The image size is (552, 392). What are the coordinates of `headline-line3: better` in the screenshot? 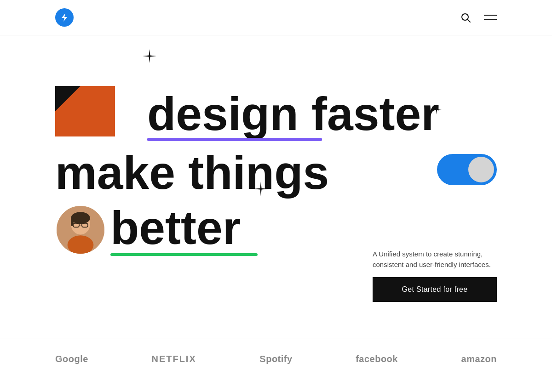 It's located at (176, 228).